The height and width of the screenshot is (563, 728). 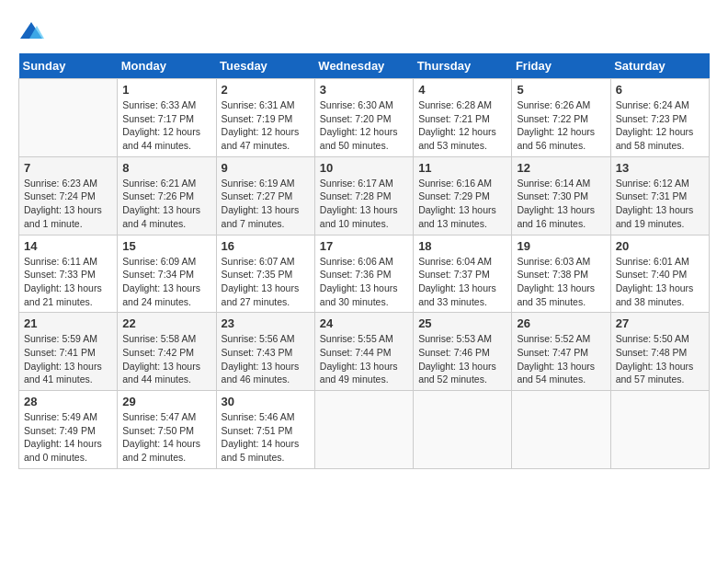 What do you see at coordinates (561, 351) in the screenshot?
I see `calendar-cell: 26 Sunrise: 5:52 AM Sunset: 7:47 PM Dayl…` at bounding box center [561, 351].